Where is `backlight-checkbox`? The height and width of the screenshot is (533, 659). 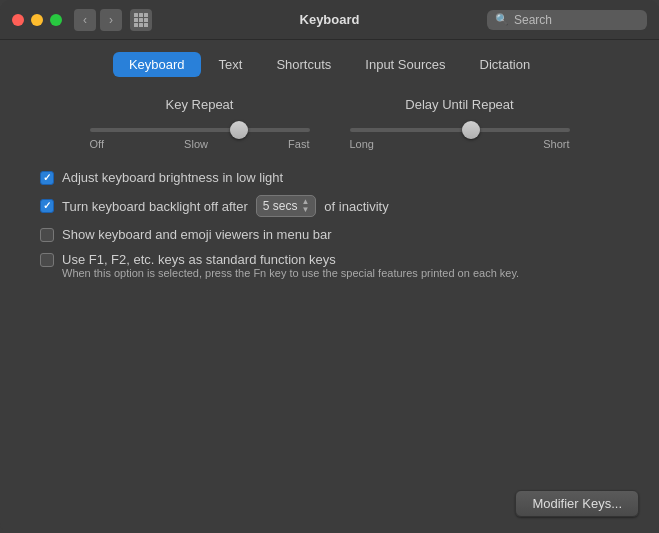 backlight-checkbox is located at coordinates (47, 206).